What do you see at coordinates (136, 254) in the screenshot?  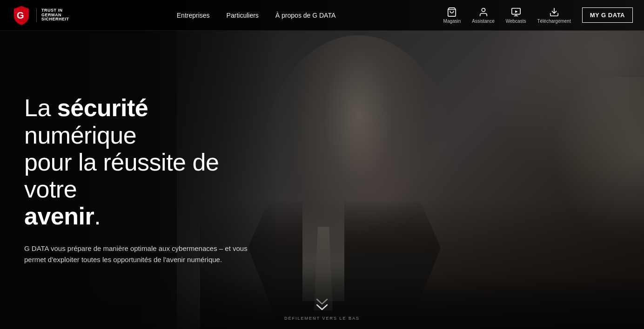 I see `hero-subtitle: G DATA vous prépare de manière optimale …` at bounding box center [136, 254].